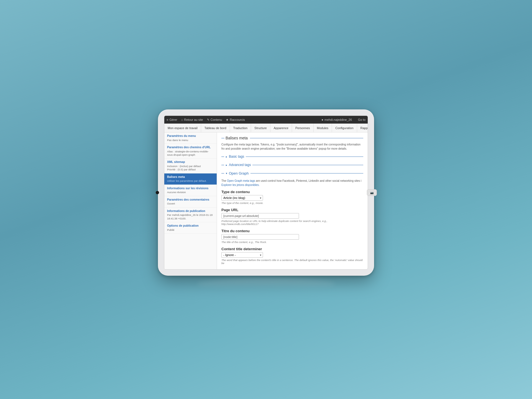  What do you see at coordinates (292, 256) in the screenshot?
I see `content-title-determiner-group: Content title determiner - Ignore - Auto…` at bounding box center [292, 256].